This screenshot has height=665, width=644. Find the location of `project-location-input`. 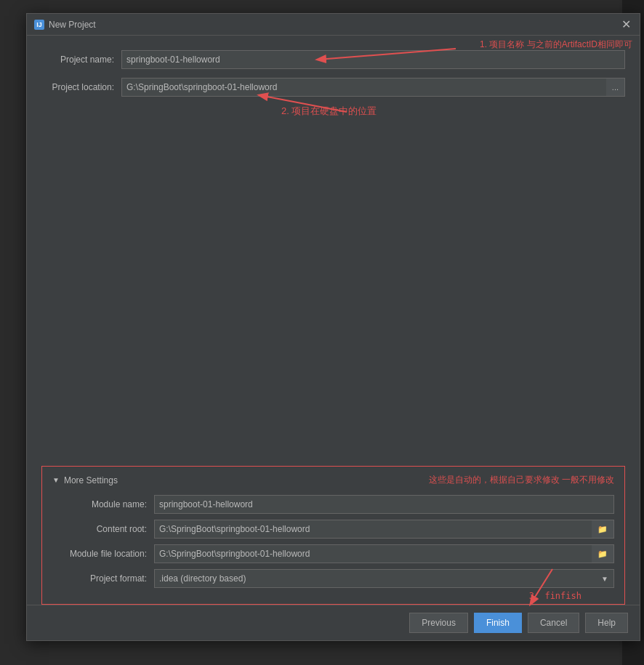

project-location-input is located at coordinates (363, 87).